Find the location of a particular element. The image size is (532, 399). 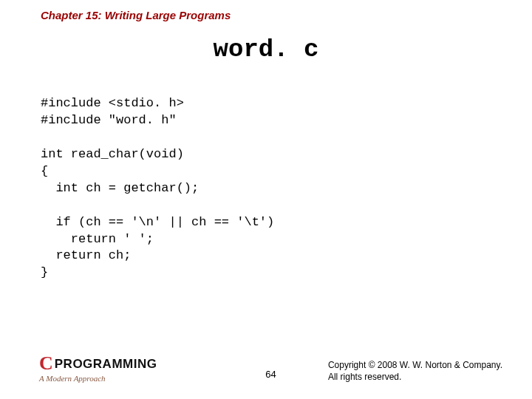

slide-title: word. c is located at coordinates (266, 50).